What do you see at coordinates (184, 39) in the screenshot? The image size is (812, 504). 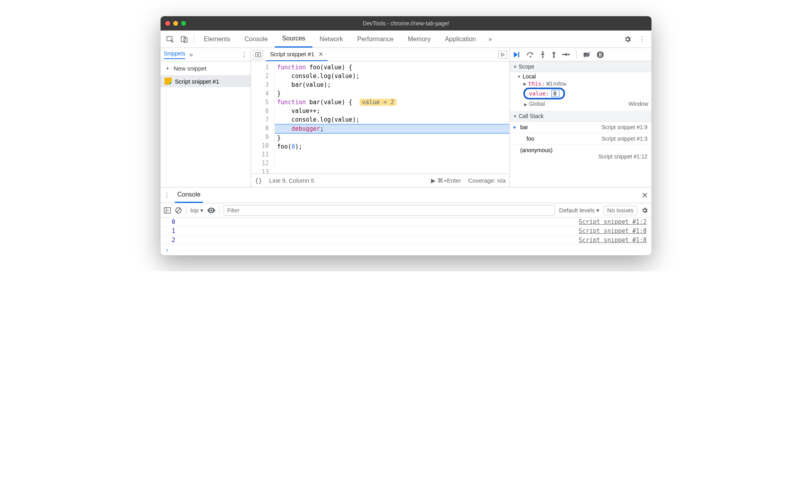 I see `device-toolbar-icon` at bounding box center [184, 39].